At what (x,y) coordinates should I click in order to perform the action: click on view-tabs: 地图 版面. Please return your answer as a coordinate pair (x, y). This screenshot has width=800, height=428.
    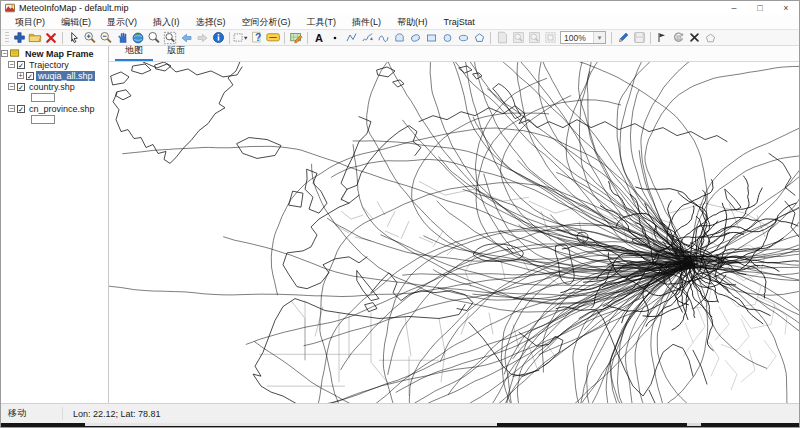
    Looking at the image, I should click on (454, 54).